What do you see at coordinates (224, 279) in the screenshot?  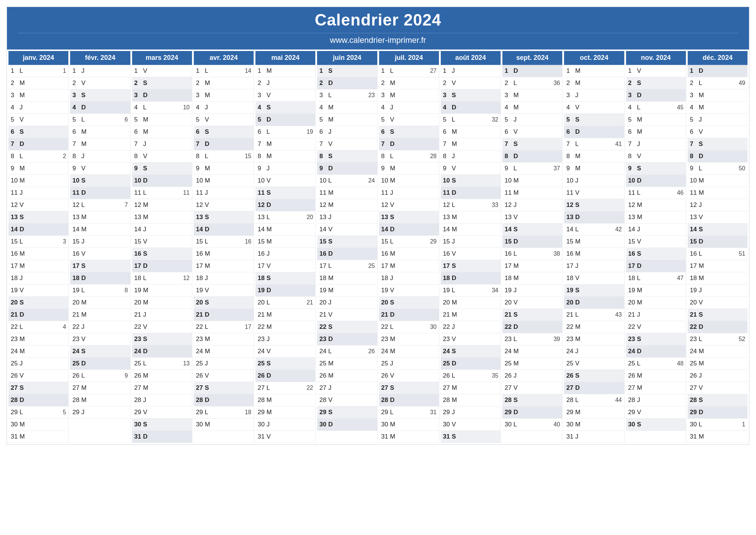 I see `day-cell: 18J` at bounding box center [224, 279].